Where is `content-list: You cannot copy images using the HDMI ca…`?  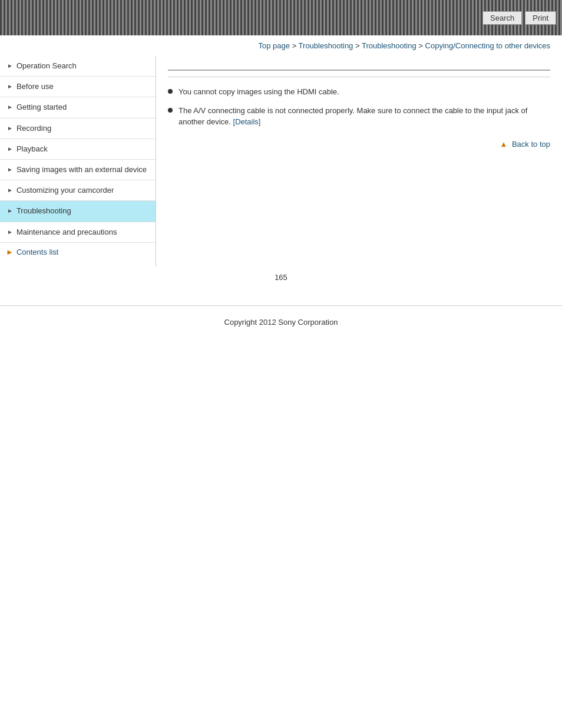
content-list: You cannot copy images using the HDMI ca… is located at coordinates (359, 107).